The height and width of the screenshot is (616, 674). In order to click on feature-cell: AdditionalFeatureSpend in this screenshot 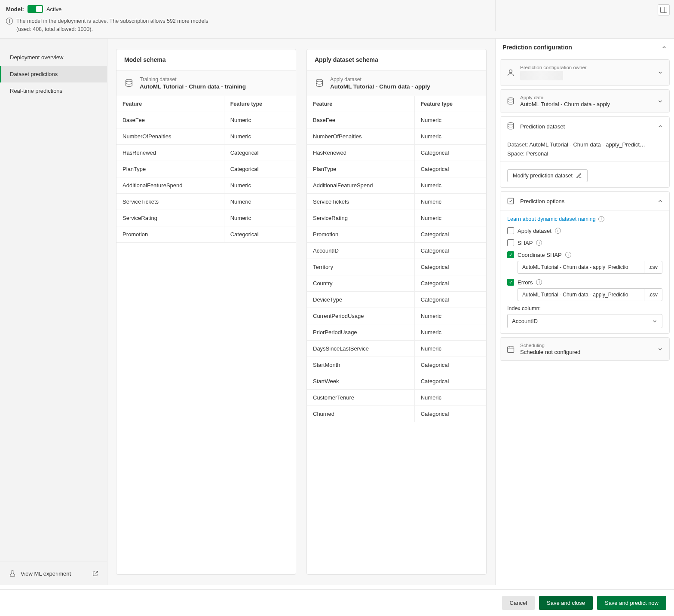, I will do `click(361, 186)`.